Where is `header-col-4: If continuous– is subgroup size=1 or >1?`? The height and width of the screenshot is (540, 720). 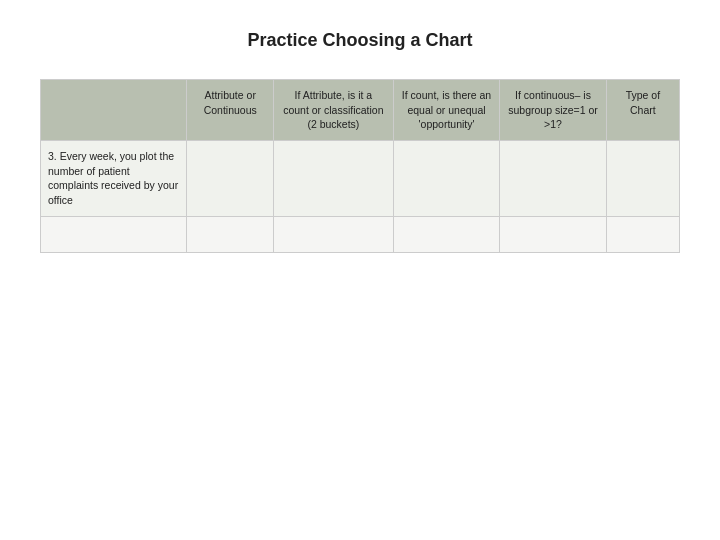
header-col-4: If continuous– is subgroup size=1 or >1? is located at coordinates (554, 110).